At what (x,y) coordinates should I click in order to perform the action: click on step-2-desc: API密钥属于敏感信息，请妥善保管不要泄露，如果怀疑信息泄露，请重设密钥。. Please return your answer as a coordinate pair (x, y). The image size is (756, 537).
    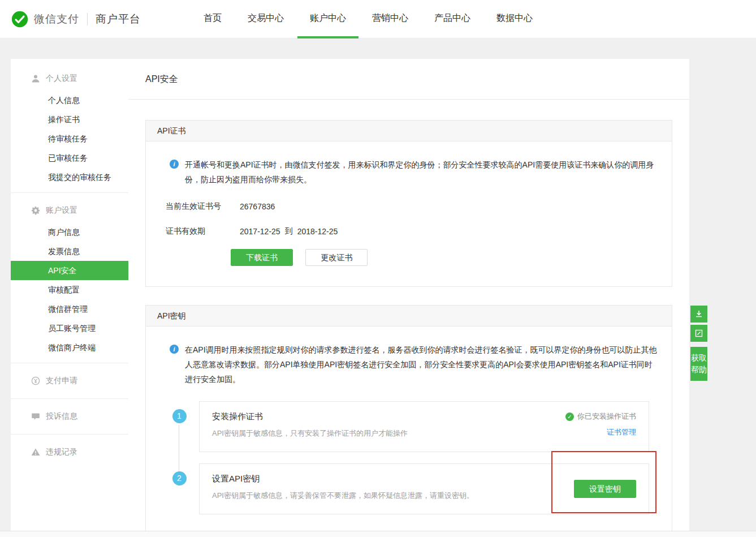
    Looking at the image, I should click on (343, 496).